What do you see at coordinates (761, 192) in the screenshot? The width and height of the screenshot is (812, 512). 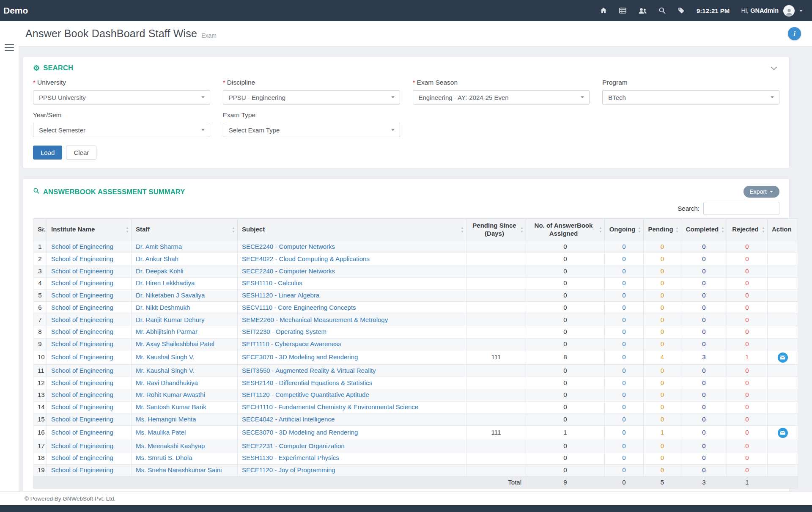 I see `export-button: Export` at bounding box center [761, 192].